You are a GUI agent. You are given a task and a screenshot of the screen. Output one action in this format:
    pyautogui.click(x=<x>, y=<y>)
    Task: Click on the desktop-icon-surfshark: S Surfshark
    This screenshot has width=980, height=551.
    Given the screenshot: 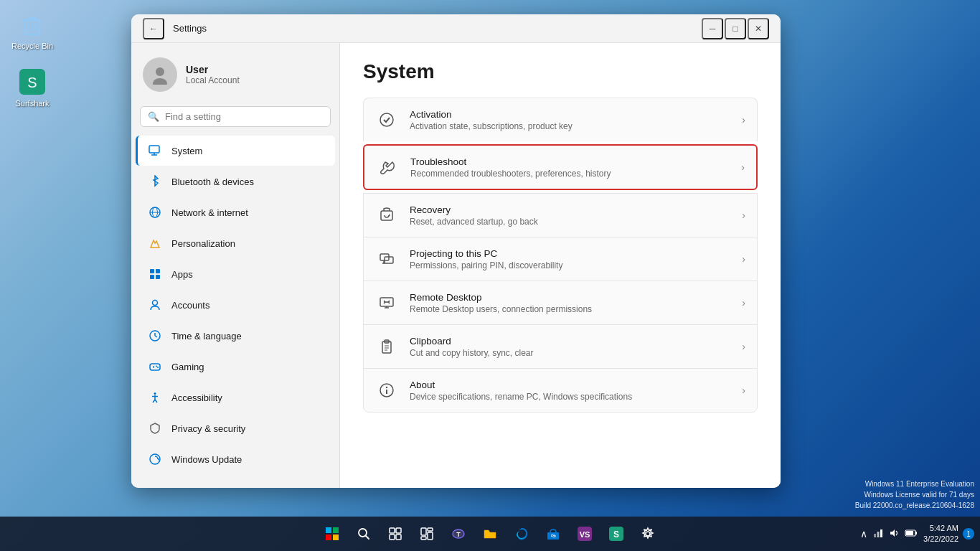 What is the action you would take?
    pyautogui.click(x=32, y=88)
    